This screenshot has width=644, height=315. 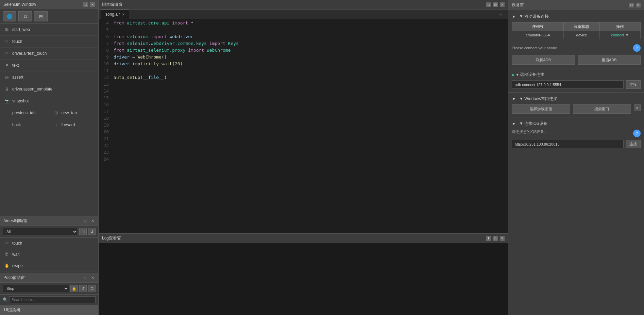 What do you see at coordinates (533, 124) in the screenshot?
I see `ios-section-title: ▼ 连接iOS设备` at bounding box center [533, 124].